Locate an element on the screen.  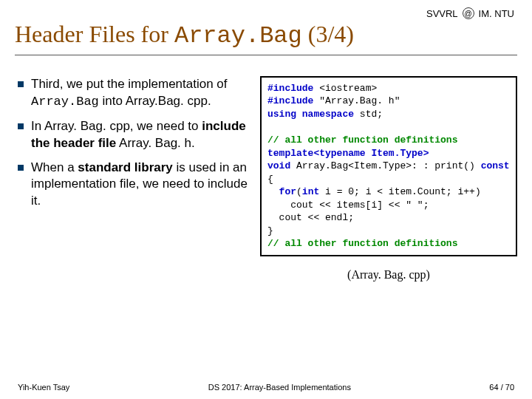
page-title: Header Files for Array.Bag (3/4) is located at coordinates (266, 35).